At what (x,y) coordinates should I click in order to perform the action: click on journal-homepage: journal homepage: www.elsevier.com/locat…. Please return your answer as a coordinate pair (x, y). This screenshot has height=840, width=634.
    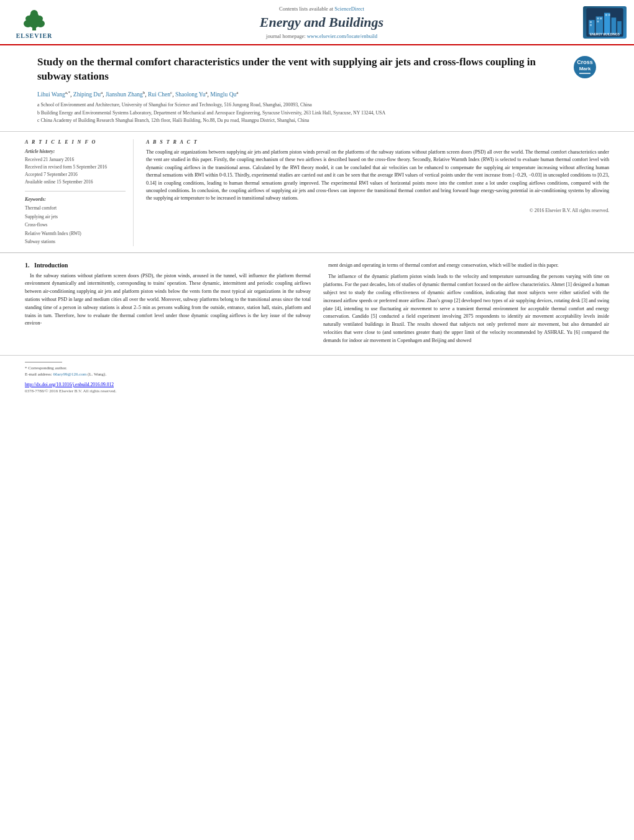
    Looking at the image, I should click on (322, 36).